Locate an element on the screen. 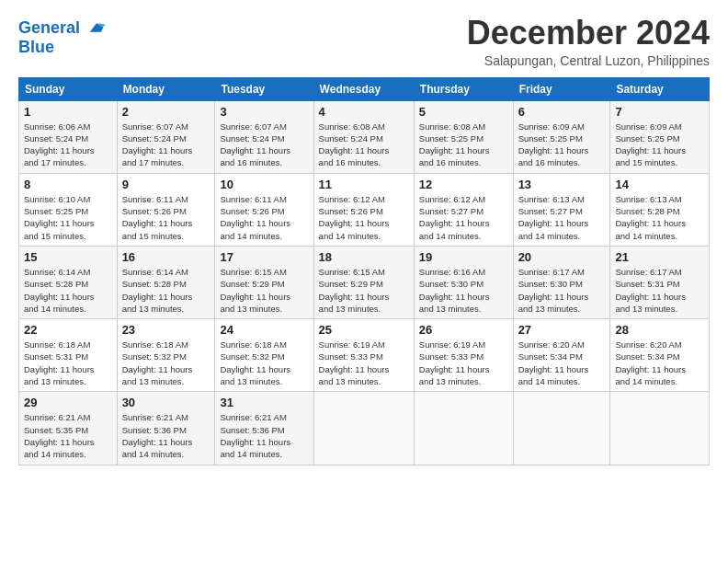  table-row: 28Sunrise: 6:20 AM Sunset: 5:34 PM Dayli… is located at coordinates (660, 355).